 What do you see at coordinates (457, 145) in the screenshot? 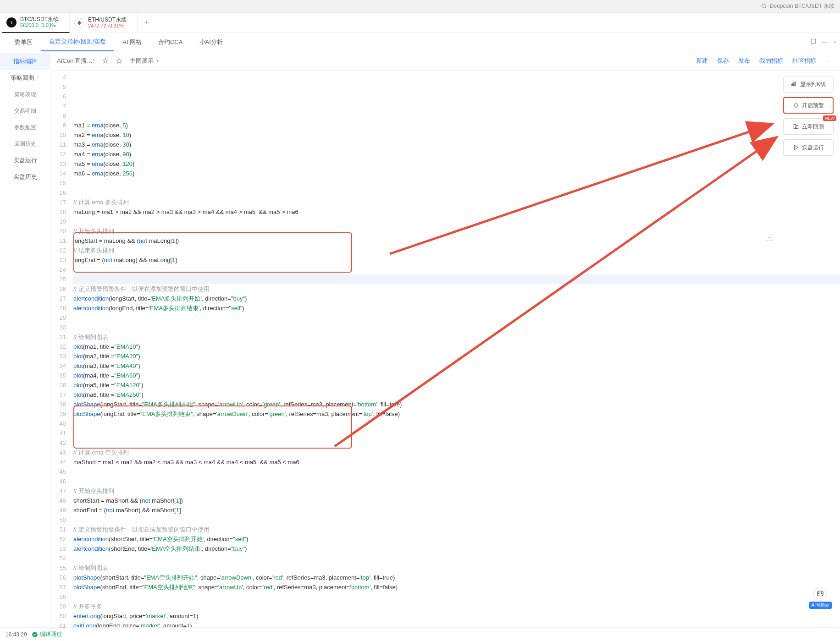
I see `code-line: ma3 = ema(close, 30)` at bounding box center [457, 145].